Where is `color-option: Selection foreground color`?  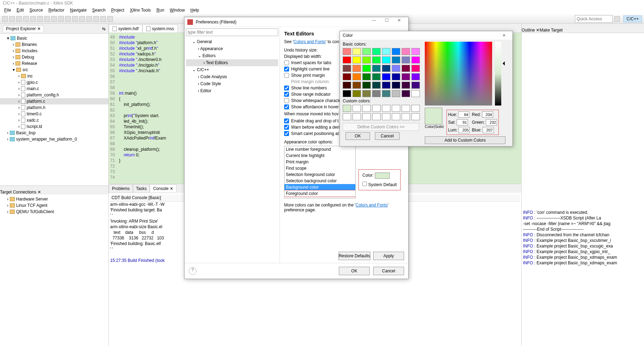 color-option: Selection foreground color is located at coordinates (320, 175).